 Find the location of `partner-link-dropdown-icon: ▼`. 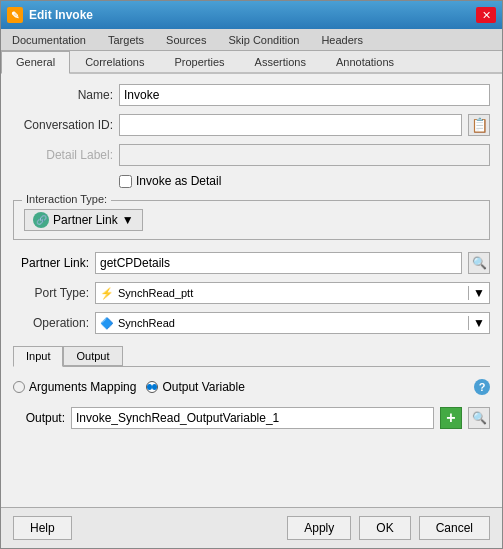

partner-link-dropdown-icon: ▼ is located at coordinates (128, 220).